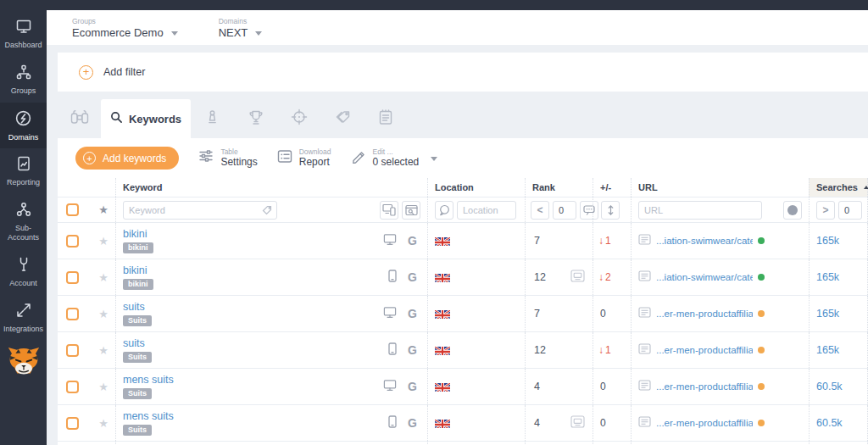 The height and width of the screenshot is (445, 868). I want to click on sidebar-item-domains: Domains, so click(24, 125).